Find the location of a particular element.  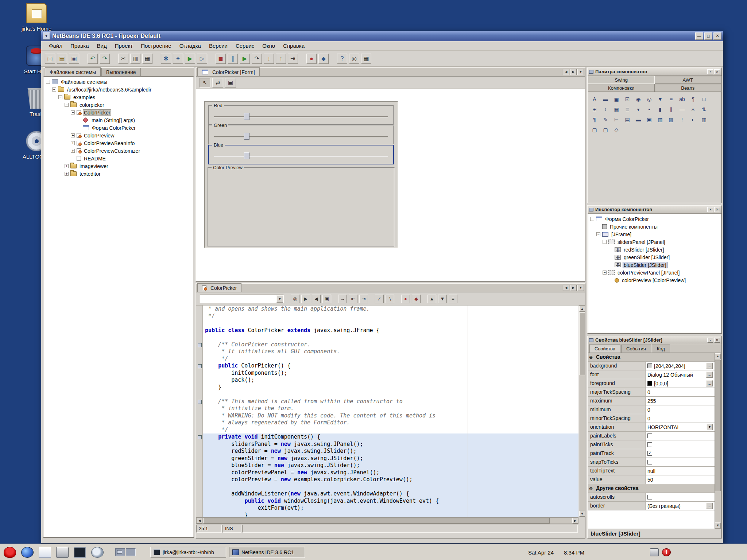

tree-item: blueSlider [JSlider] is located at coordinates (654, 265).